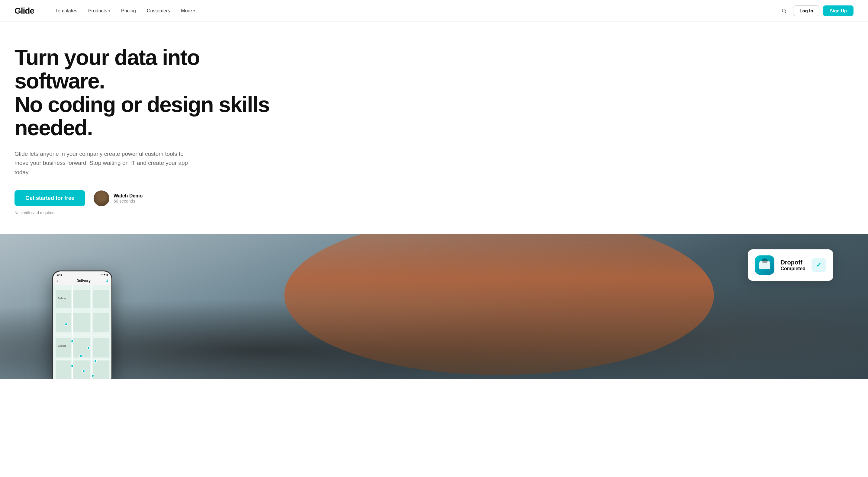  What do you see at coordinates (819, 265) in the screenshot?
I see `dropoff-checkmark: ✓` at bounding box center [819, 265].